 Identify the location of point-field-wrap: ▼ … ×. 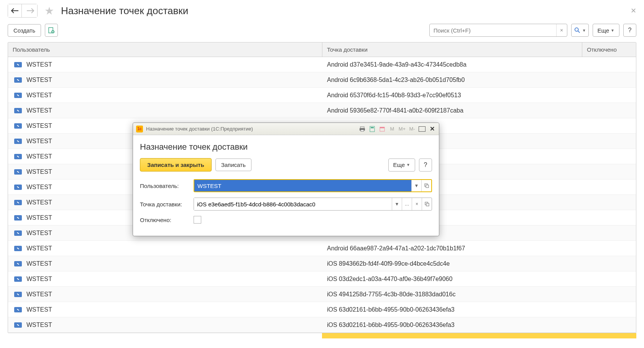
(313, 204).